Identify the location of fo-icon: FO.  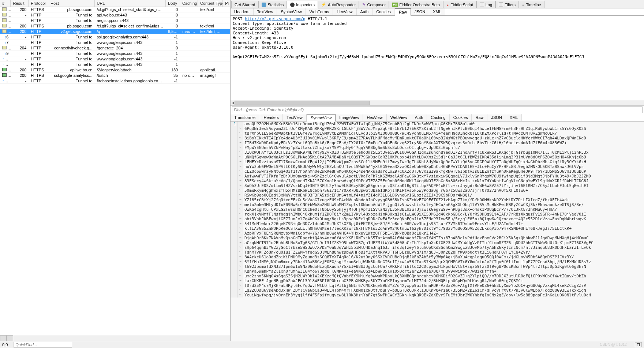
(395, 5).